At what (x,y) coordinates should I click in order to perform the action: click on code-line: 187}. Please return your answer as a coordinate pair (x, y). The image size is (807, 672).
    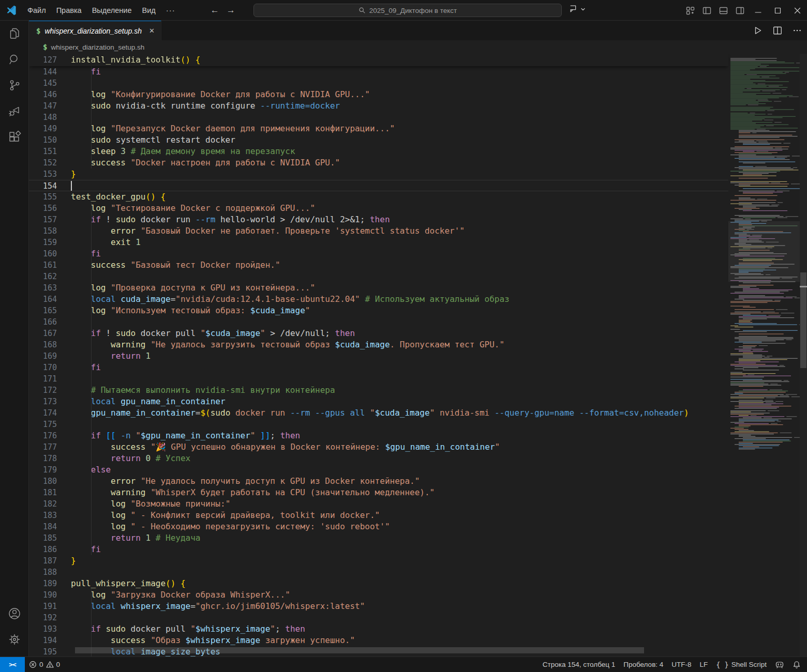
    Looking at the image, I should click on (379, 561).